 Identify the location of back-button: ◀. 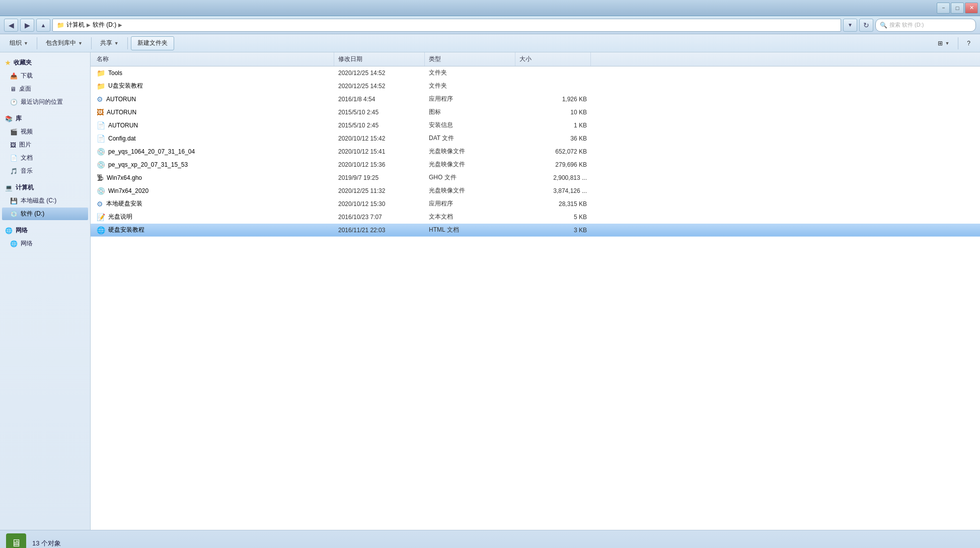
(11, 25).